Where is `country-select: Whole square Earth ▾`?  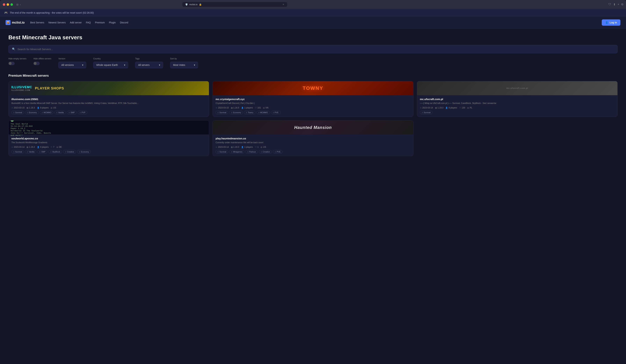
country-select: Whole square Earth ▾ is located at coordinates (111, 65).